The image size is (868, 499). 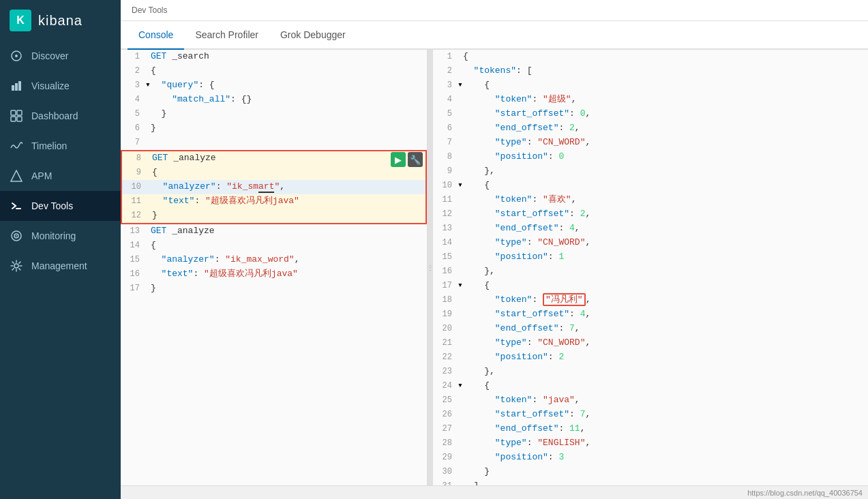 What do you see at coordinates (313, 35) in the screenshot?
I see `tab-grok-debugger: Grok Debugger` at bounding box center [313, 35].